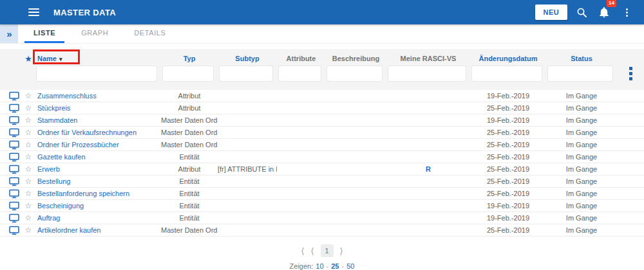 This screenshot has height=270, width=644. Describe the element at coordinates (98, 230) in the screenshot. I see `row-name-link: Artikelordner kaufen` at that location.